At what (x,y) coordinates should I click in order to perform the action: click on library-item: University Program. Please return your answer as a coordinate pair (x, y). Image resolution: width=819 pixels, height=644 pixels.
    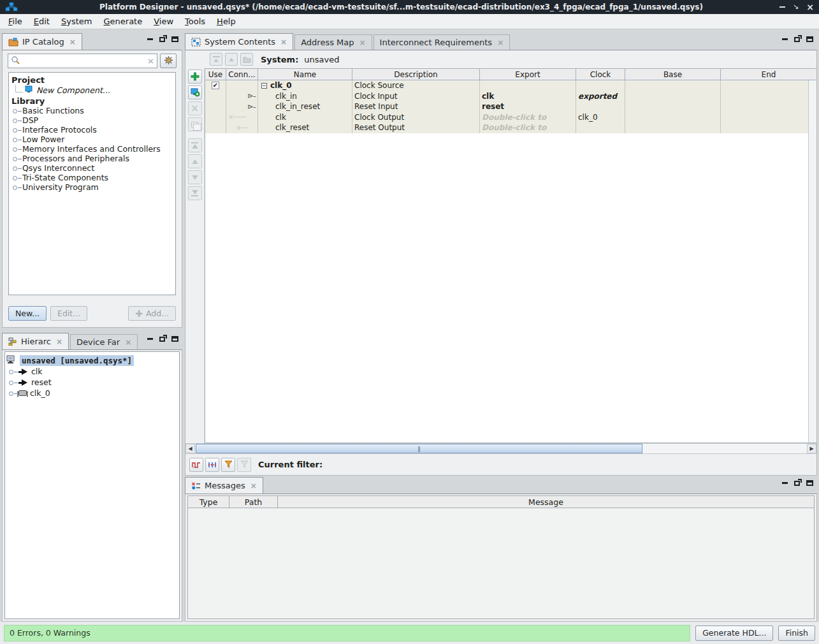
    Looking at the image, I should click on (92, 187).